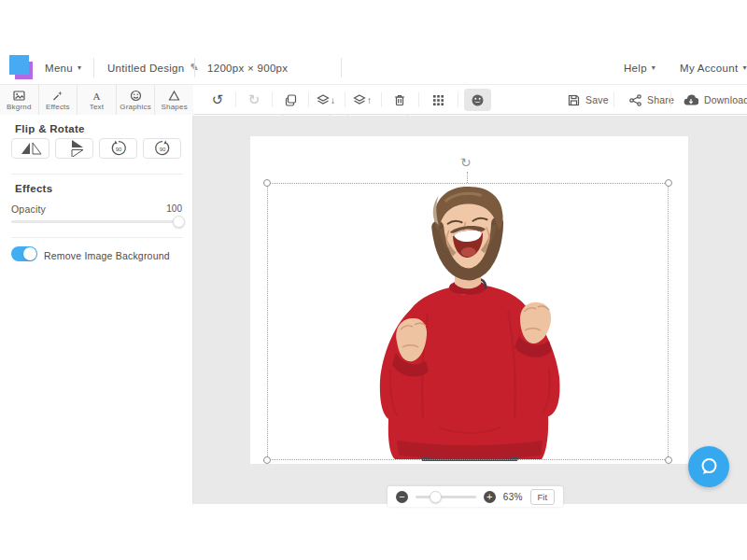  What do you see at coordinates (31, 148) in the screenshot?
I see `flip-horizontal-icon` at bounding box center [31, 148].